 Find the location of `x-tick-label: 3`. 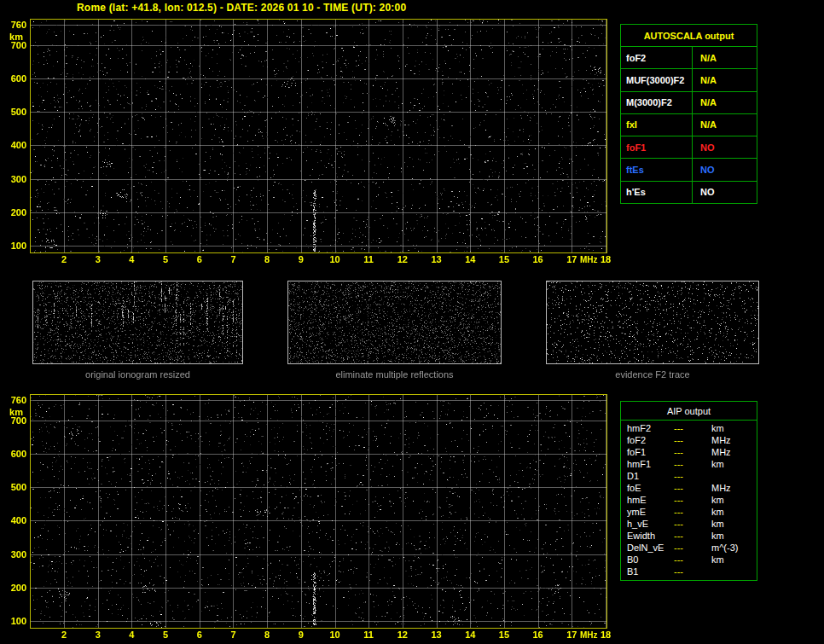

x-tick-label: 3 is located at coordinates (98, 635).